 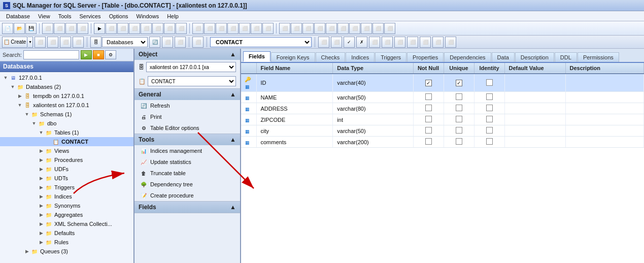 I want to click on tree-item-triggers: ▶ 📁 Triggers, so click(x=67, y=187).